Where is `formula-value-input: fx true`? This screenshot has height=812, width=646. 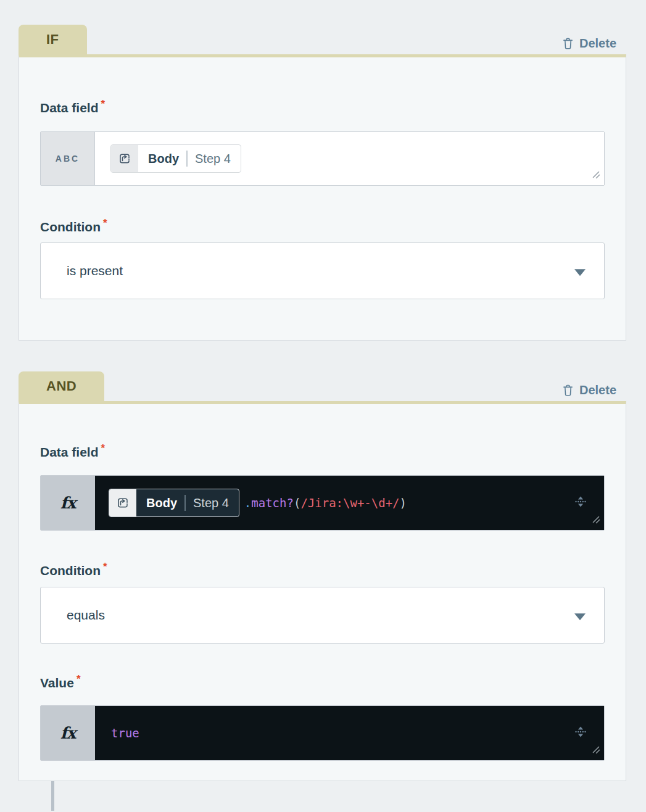
formula-value-input: fx true is located at coordinates (322, 733).